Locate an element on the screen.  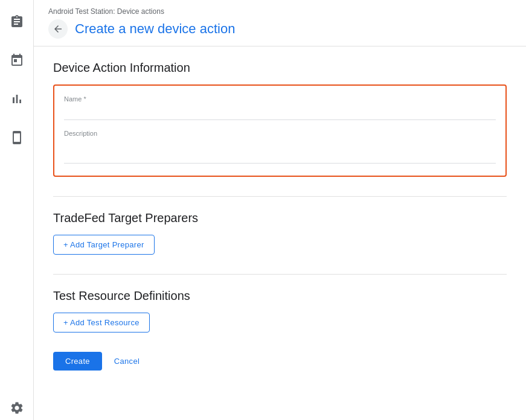
clipboard-list-icon is located at coordinates (17, 22).